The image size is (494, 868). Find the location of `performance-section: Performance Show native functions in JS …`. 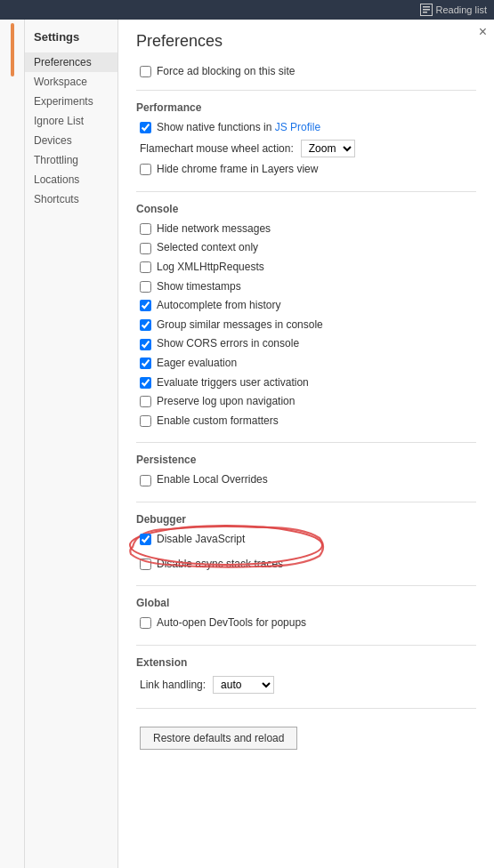

performance-section: Performance Show native functions in JS … is located at coordinates (306, 139).